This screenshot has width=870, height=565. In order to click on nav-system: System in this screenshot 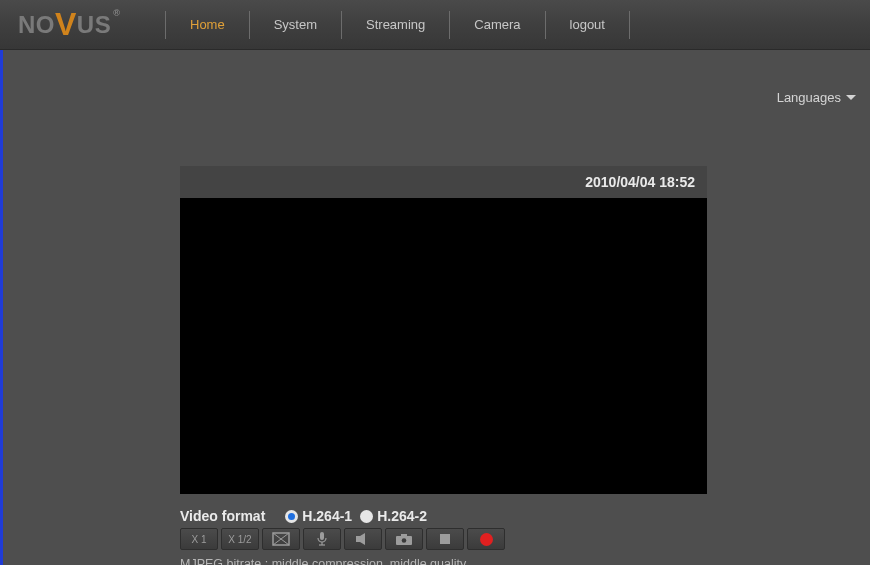, I will do `click(296, 25)`.